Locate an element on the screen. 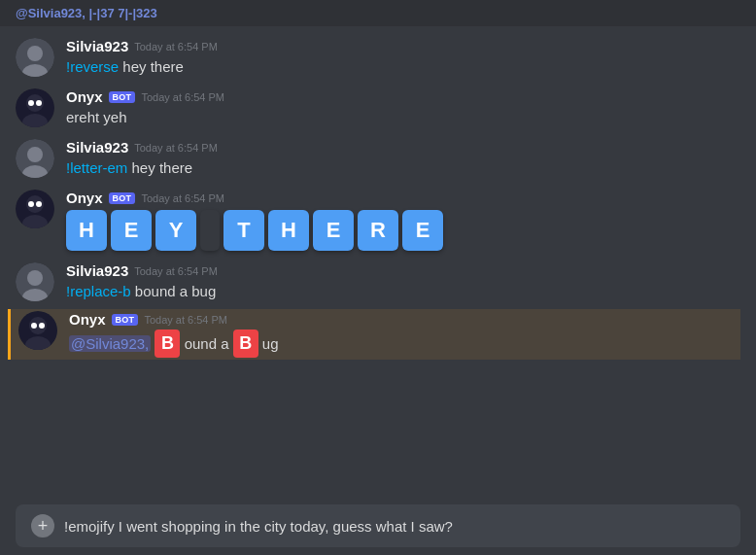 The image size is (756, 555). mention: @Silvia923, is located at coordinates (110, 344).